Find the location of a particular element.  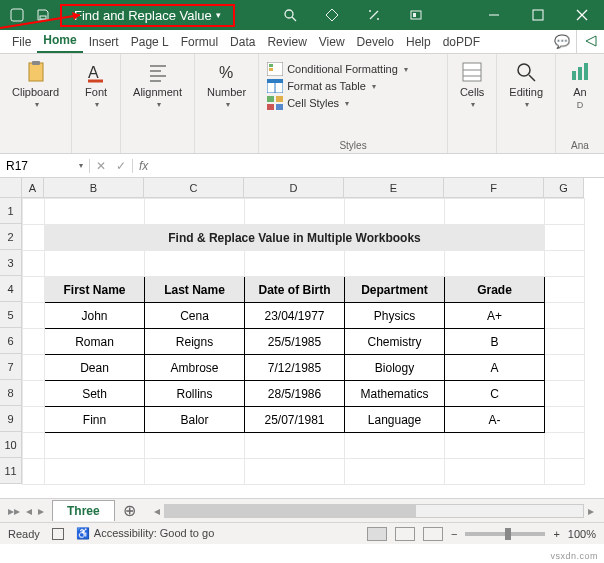

magic-icon is located at coordinates (374, 15).